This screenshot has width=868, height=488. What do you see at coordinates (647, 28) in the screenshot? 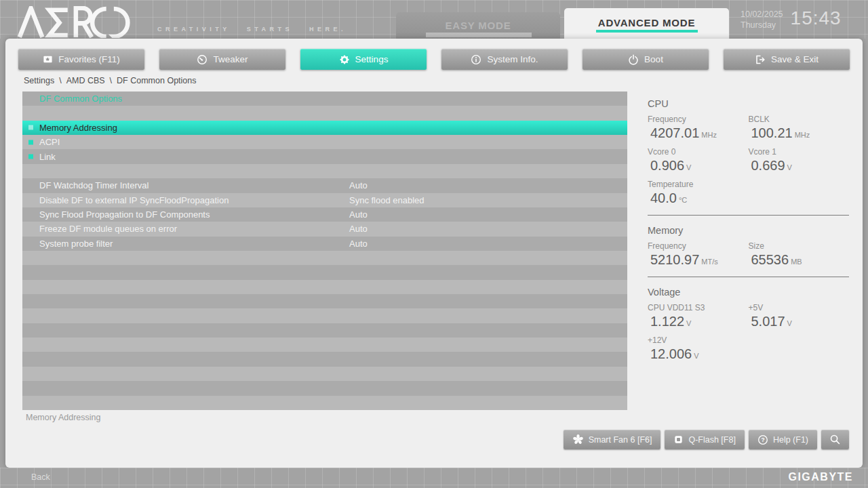
I see `advanced-mode-label: ADVANCED MODE` at bounding box center [647, 28].